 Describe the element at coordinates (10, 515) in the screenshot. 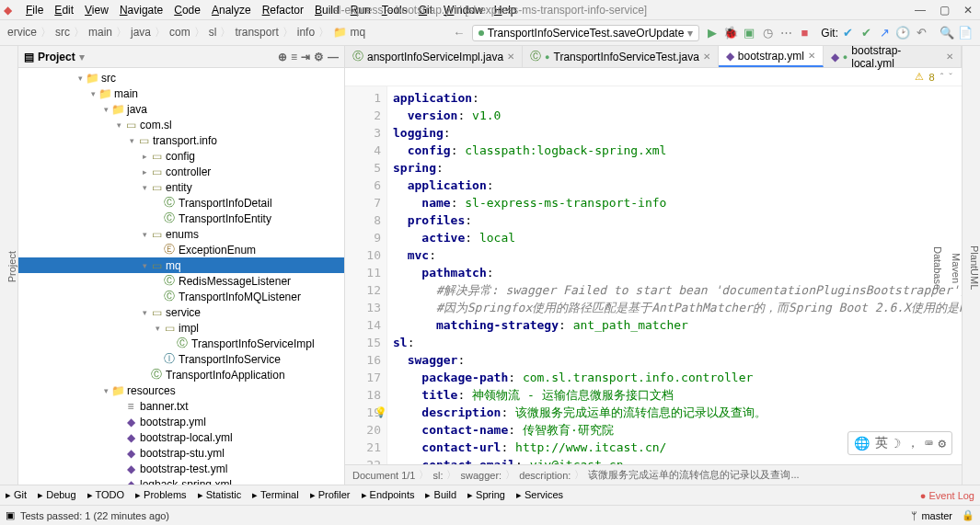

I see `tool-windows-icon: ▣` at that location.